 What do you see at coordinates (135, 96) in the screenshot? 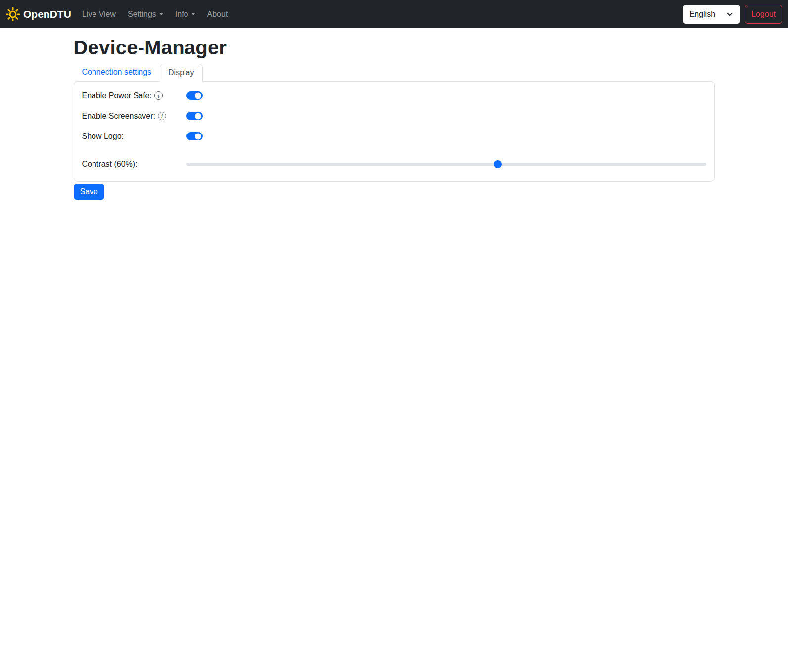
I see `form-label: Enable Power Safe: i` at bounding box center [135, 96].